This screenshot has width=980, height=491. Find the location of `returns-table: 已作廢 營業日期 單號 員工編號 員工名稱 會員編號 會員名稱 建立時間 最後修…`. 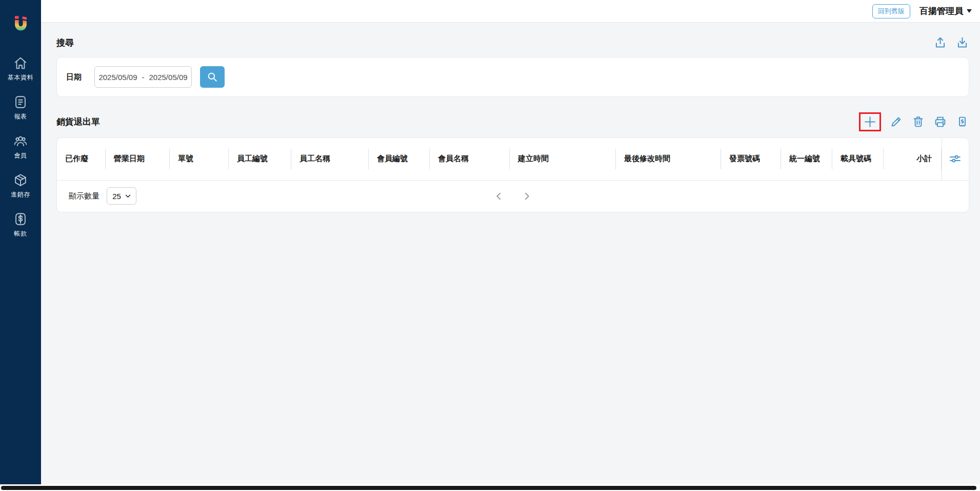

returns-table: 已作廢 營業日期 單號 員工編號 員工名稱 會員編號 會員名稱 建立時間 最後修… is located at coordinates (513, 159).